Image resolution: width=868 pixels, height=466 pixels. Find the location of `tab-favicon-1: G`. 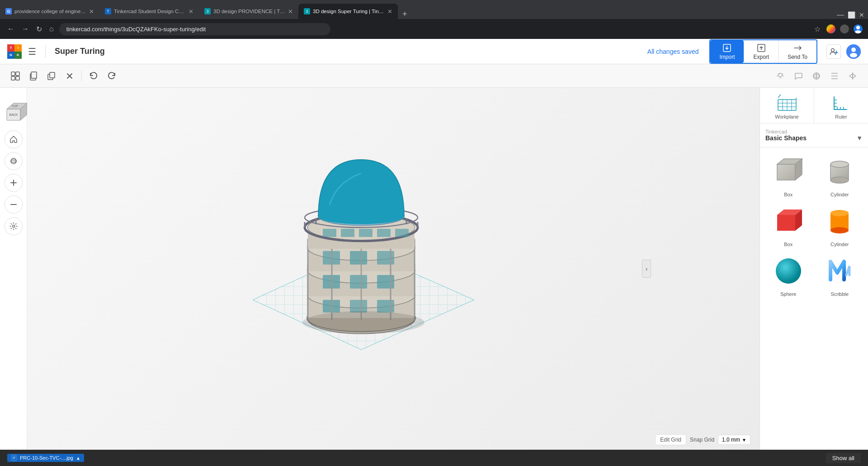

tab-favicon-1: G is located at coordinates (9, 11).